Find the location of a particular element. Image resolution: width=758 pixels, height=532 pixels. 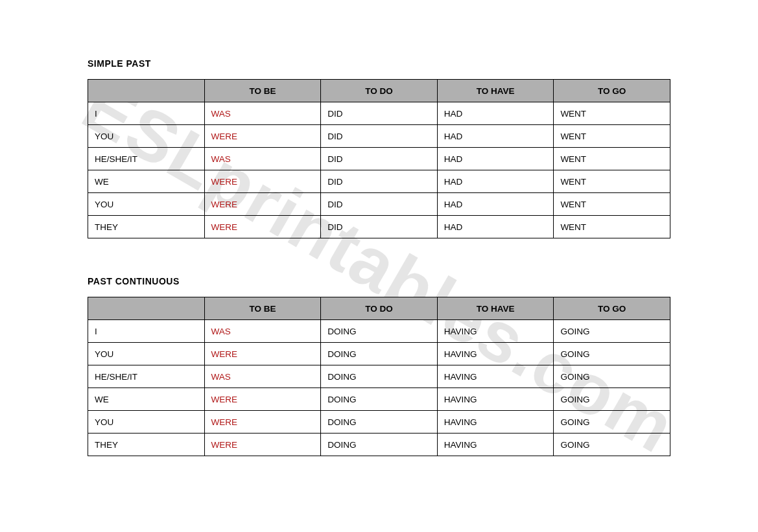

table-row: WE WERE DOING HAVING GOING is located at coordinates (379, 399).